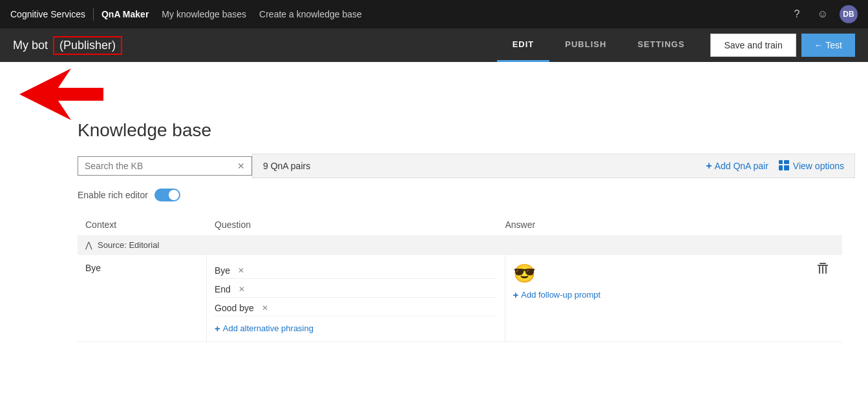 This screenshot has height=410, width=868. Describe the element at coordinates (708, 166) in the screenshot. I see `plus-icon: +` at that location.